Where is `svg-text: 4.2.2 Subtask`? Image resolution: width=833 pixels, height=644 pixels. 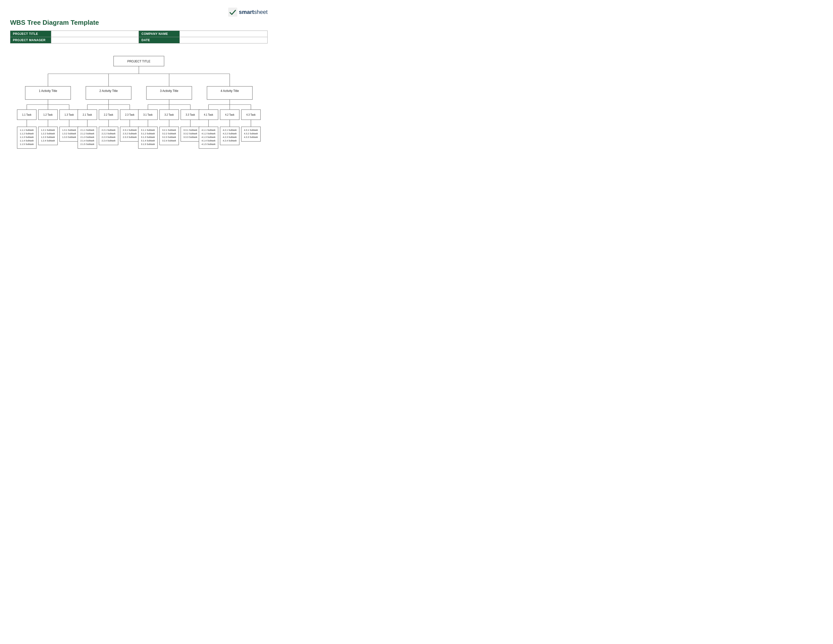 svg-text: 4.2.2 Subtask is located at coordinates (230, 134).